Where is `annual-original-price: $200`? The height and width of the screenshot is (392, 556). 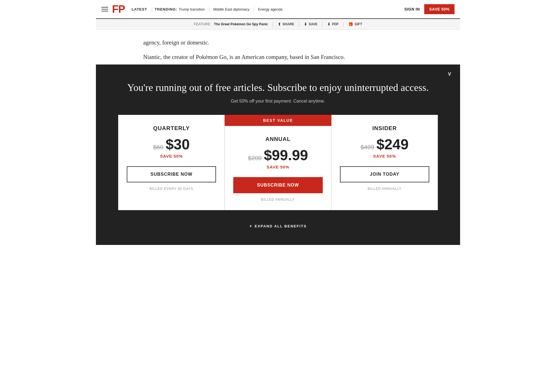 annual-original-price: $200 is located at coordinates (255, 158).